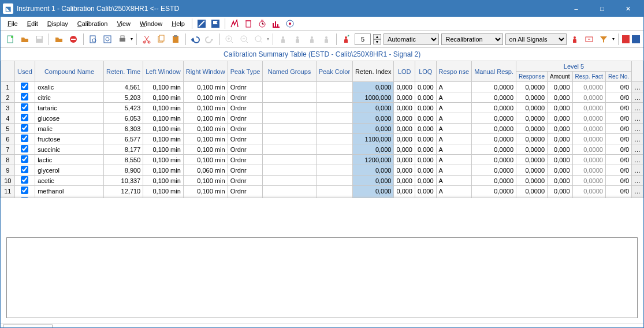  Describe the element at coordinates (248, 326) in the screenshot. I see `tab-succinic: succinic` at that location.